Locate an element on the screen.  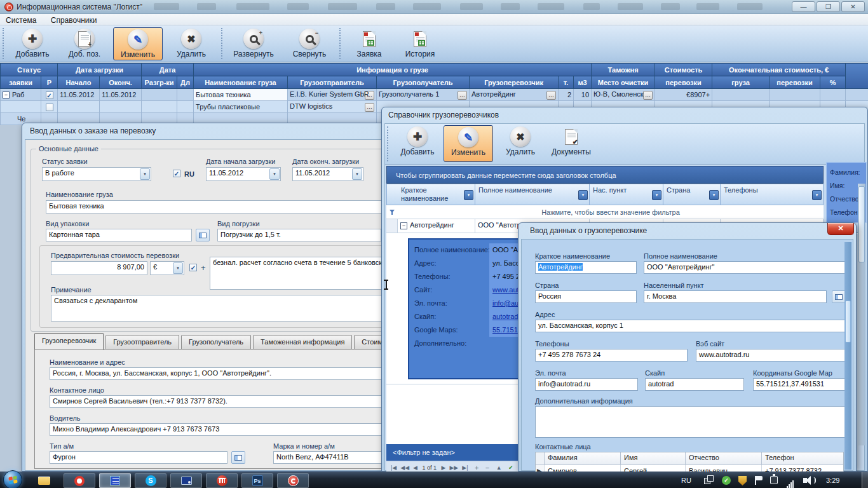
tab-customs-info: Таможенная информация is located at coordinates (302, 342).